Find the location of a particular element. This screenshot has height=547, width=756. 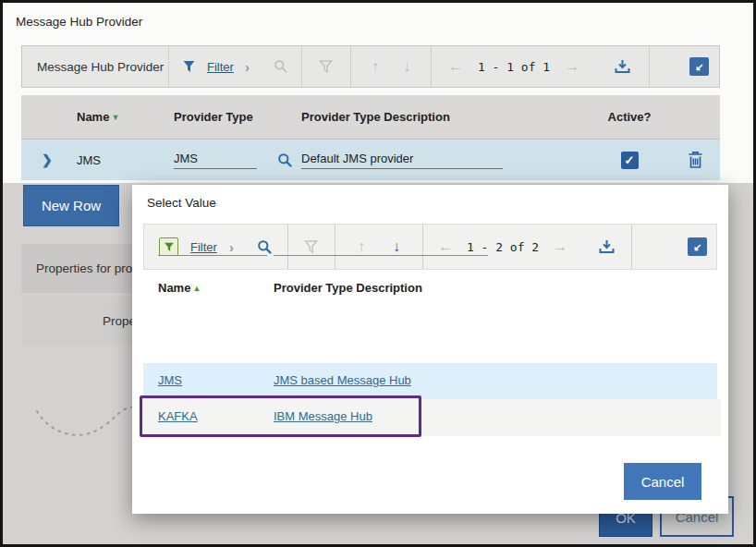

dialog-row-kafka: KAFKA IBM Message Hub is located at coordinates (431, 418).